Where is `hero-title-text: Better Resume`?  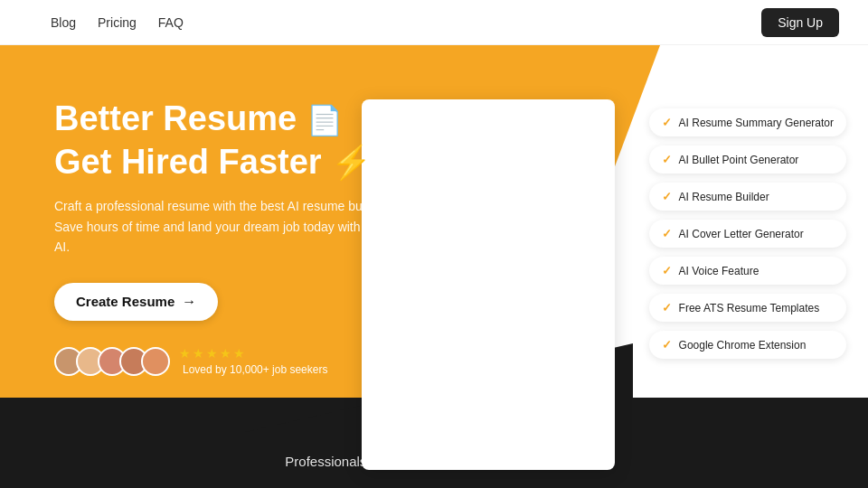
hero-title-text: Better Resume is located at coordinates (175, 118).